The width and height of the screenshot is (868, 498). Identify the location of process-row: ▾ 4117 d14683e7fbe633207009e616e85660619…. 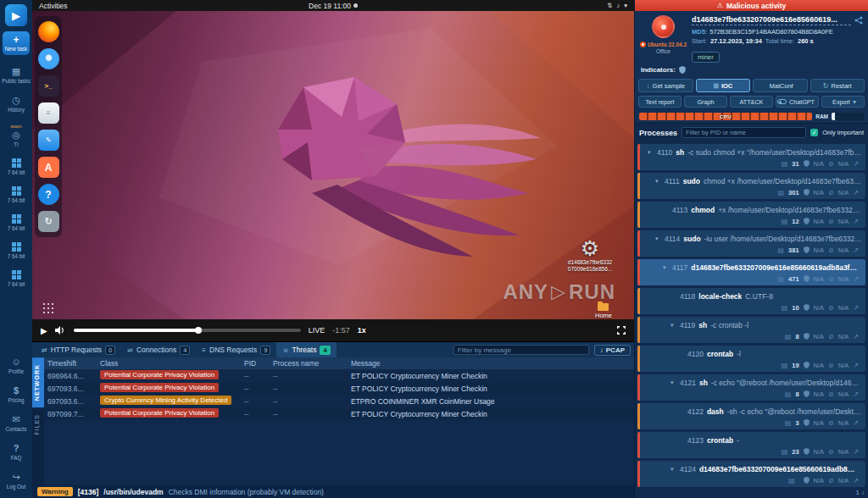
(751, 273).